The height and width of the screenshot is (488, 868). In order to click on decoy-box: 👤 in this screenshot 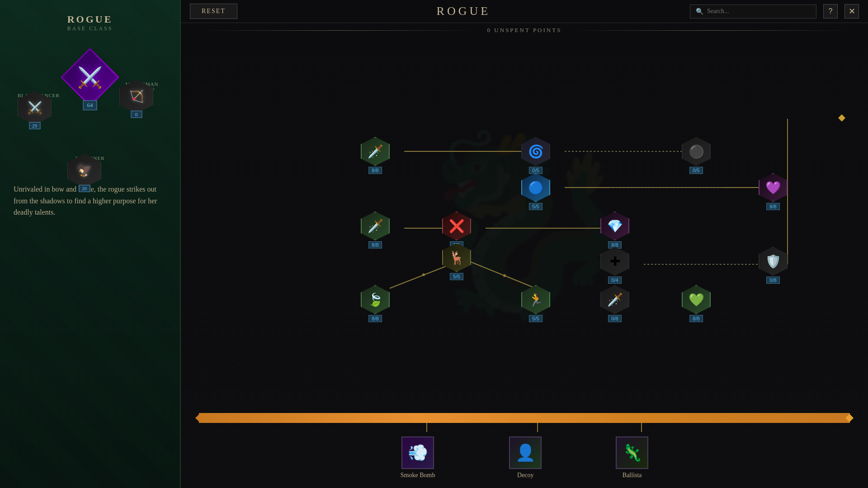, I will do `click(525, 453)`.